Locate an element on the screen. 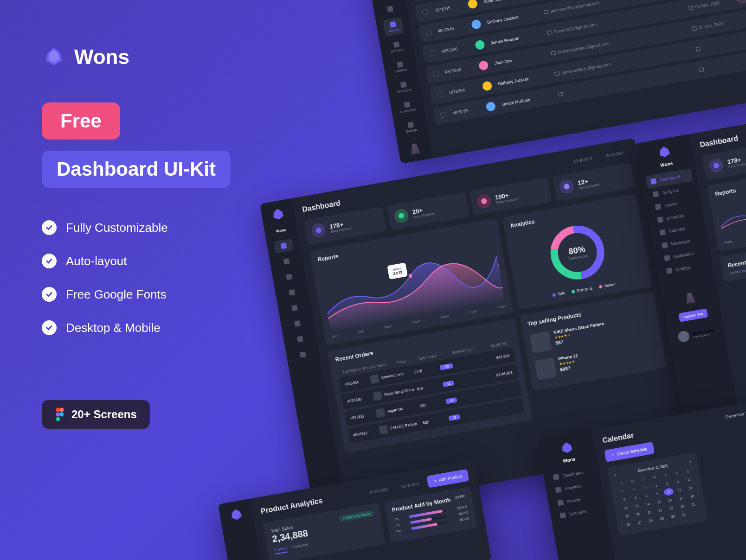 The width and height of the screenshot is (746, 560). calendar-day: 25 is located at coordinates (693, 504).